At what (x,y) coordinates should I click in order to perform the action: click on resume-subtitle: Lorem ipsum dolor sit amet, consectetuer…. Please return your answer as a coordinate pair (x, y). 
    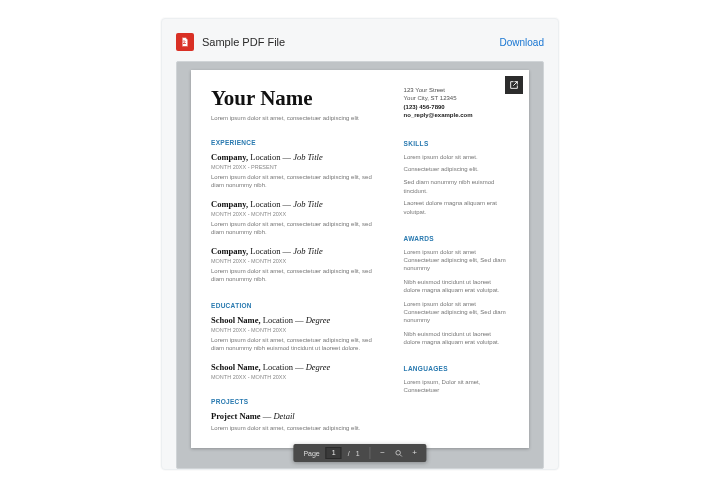
    Looking at the image, I should click on (296, 118).